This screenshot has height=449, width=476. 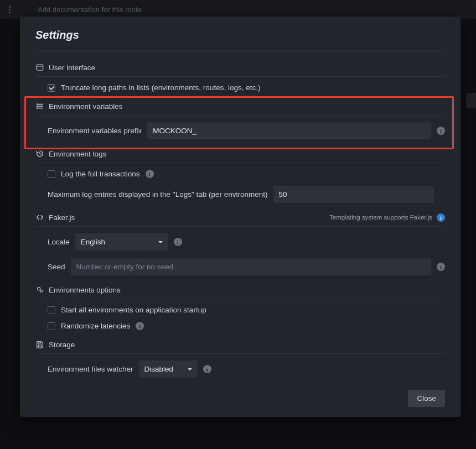 What do you see at coordinates (40, 67) in the screenshot?
I see `window-icon` at bounding box center [40, 67].